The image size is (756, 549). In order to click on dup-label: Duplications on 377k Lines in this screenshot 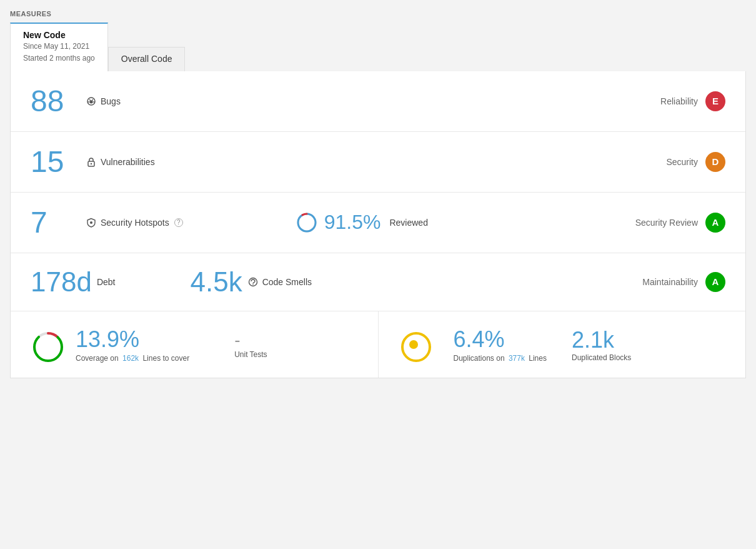, I will do `click(500, 358)`.